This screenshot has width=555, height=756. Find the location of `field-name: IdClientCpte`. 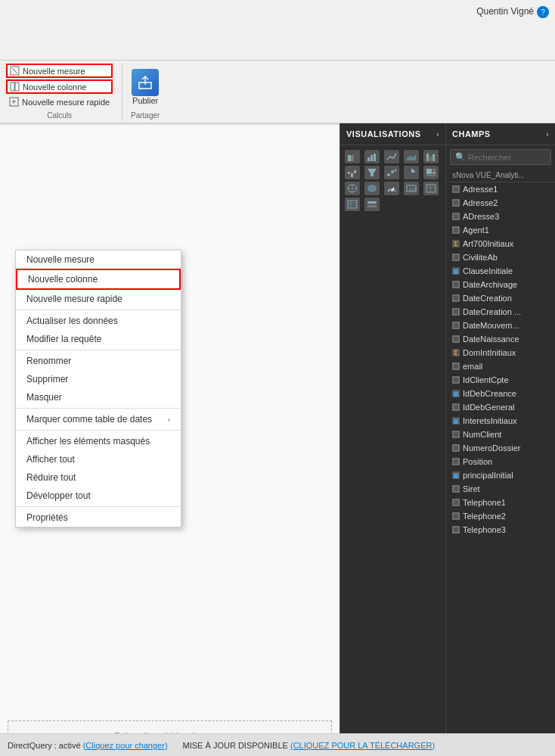

field-name: IdClientCpte is located at coordinates (485, 380).